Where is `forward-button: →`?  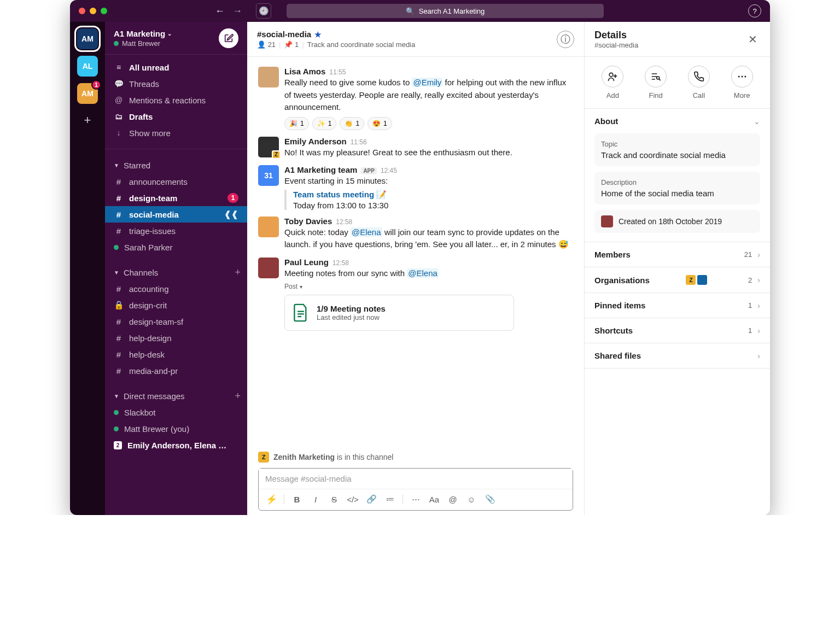 forward-button: → is located at coordinates (237, 11).